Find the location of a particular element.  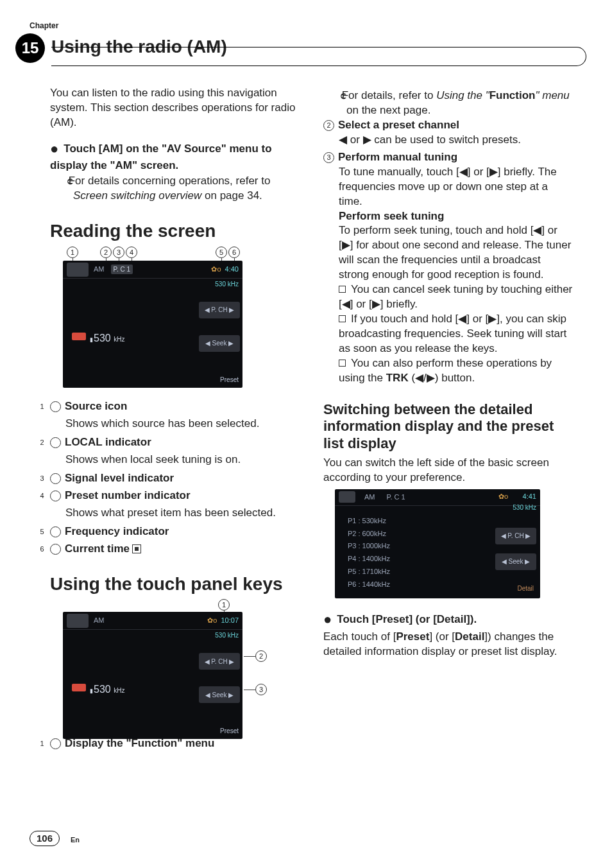

reading-item-1-desc: Shows which source has been selected. is located at coordinates (183, 424).